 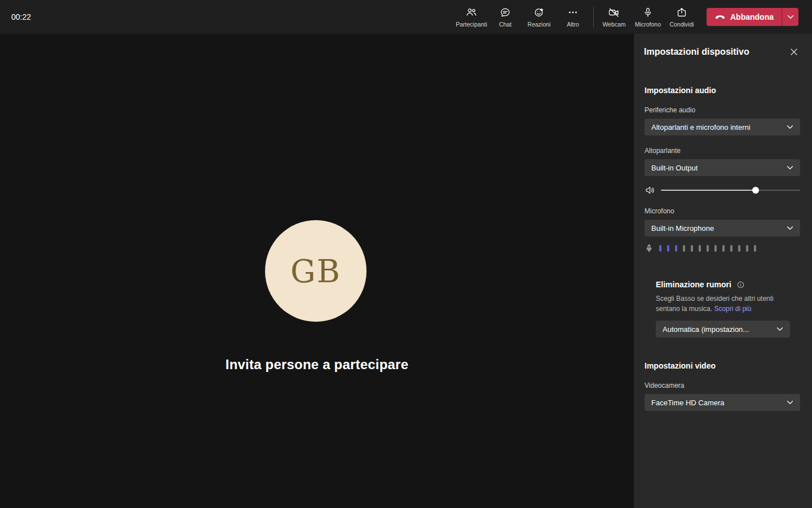 I want to click on more-label: Altro, so click(x=573, y=24).